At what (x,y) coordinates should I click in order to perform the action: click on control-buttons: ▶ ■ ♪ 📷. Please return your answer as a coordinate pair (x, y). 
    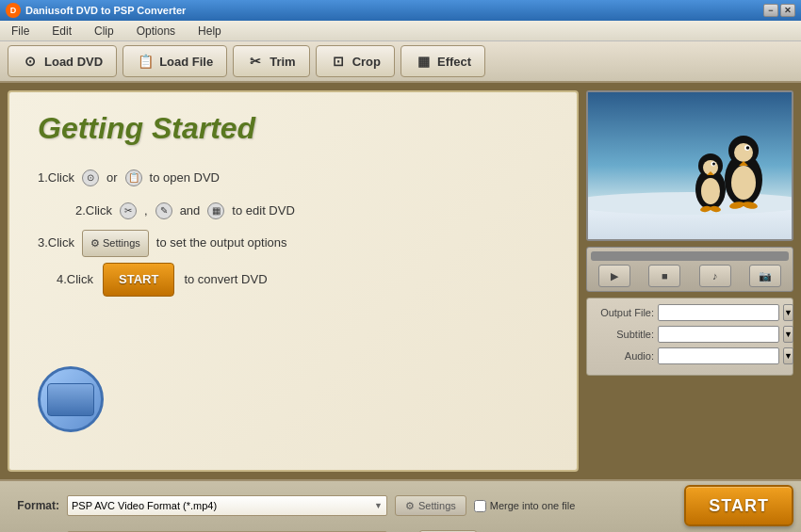
    Looking at the image, I should click on (690, 276).